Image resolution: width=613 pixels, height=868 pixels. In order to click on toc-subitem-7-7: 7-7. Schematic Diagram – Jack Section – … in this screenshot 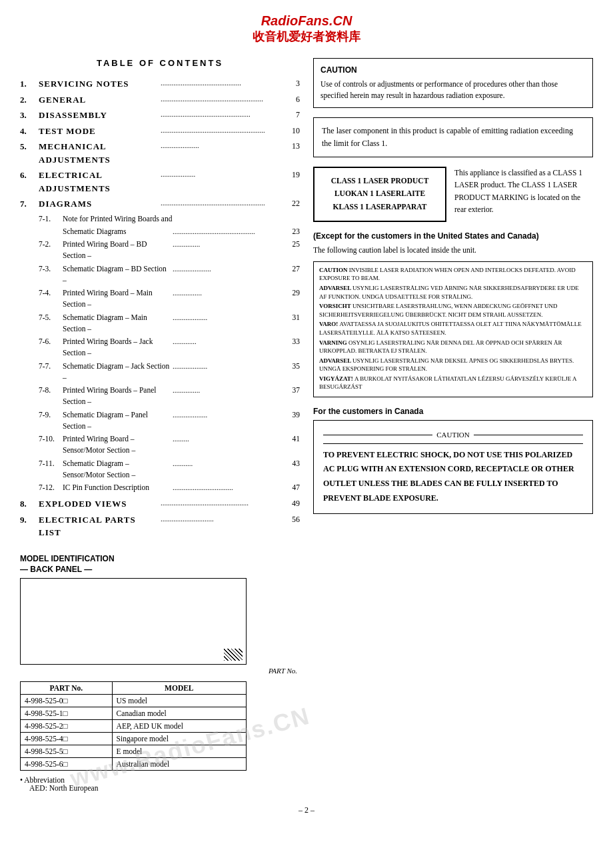, I will do `click(160, 372)`.